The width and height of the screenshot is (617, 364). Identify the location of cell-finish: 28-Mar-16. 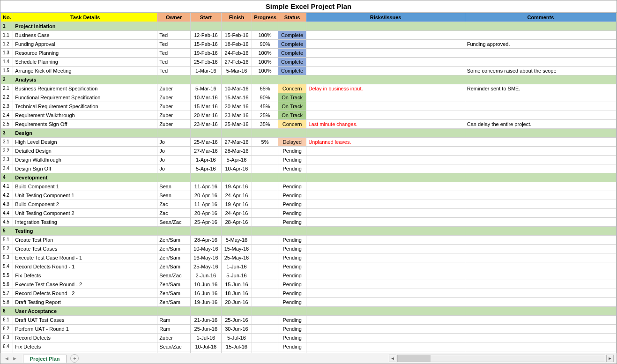
(237, 151).